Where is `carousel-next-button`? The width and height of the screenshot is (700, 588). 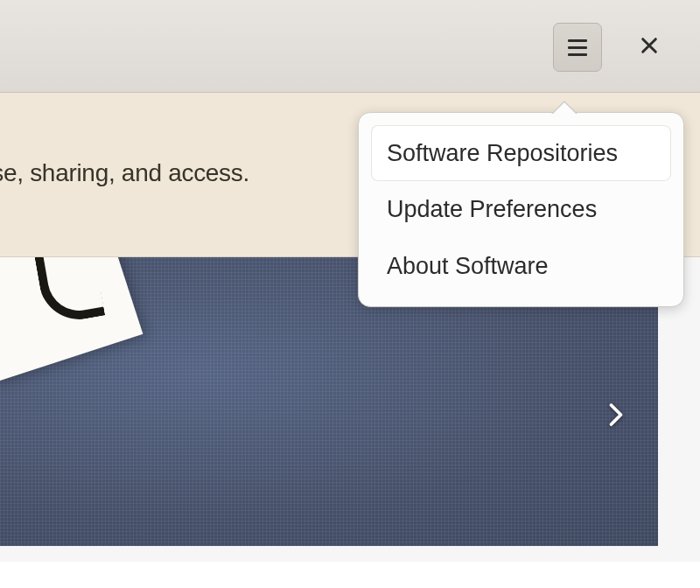
carousel-next-button is located at coordinates (616, 415).